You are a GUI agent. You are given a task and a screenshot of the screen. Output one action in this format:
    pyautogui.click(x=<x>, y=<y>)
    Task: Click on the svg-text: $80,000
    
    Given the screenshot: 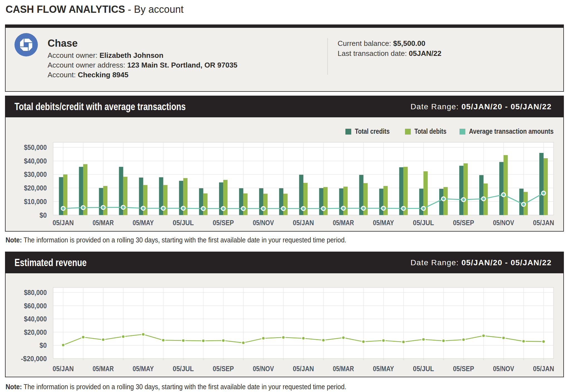 What is the action you would take?
    pyautogui.click(x=35, y=292)
    